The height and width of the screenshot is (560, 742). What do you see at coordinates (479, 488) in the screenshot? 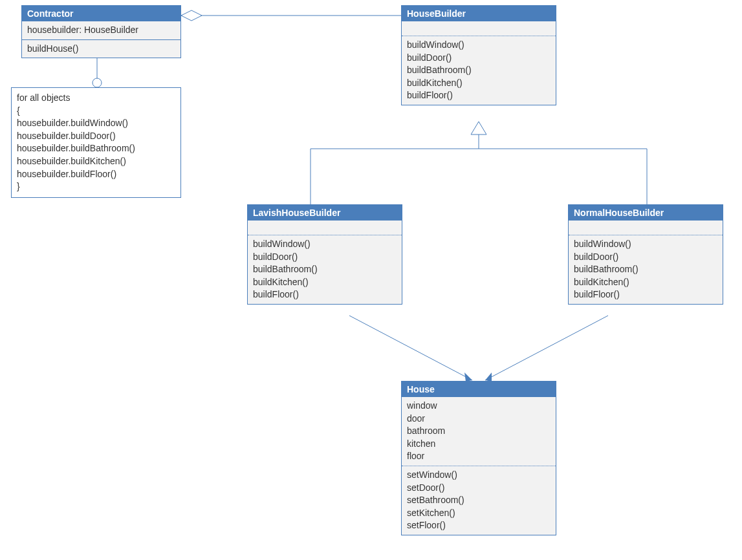
I see `method: setDoor()` at bounding box center [479, 488].